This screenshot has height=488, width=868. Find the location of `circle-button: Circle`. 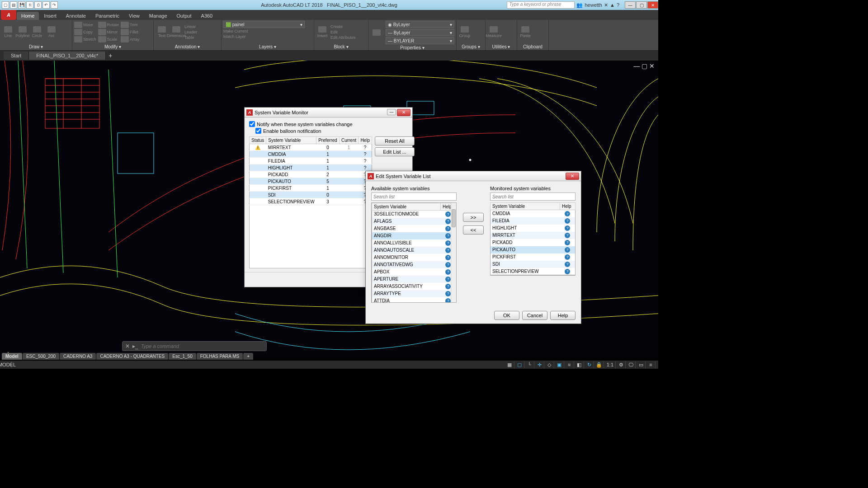

circle-button: Circle is located at coordinates (37, 32).